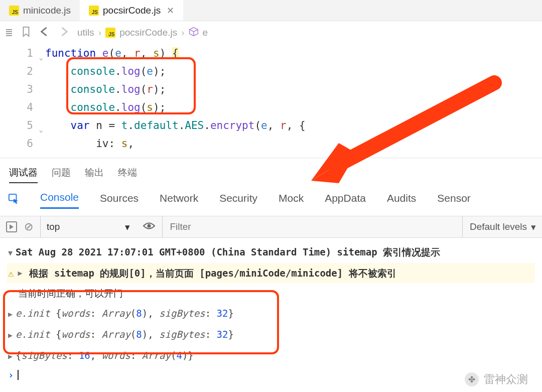 The width and height of the screenshot is (542, 392). I want to click on console-log-line: 当前时间正确，可以开门, so click(271, 293).